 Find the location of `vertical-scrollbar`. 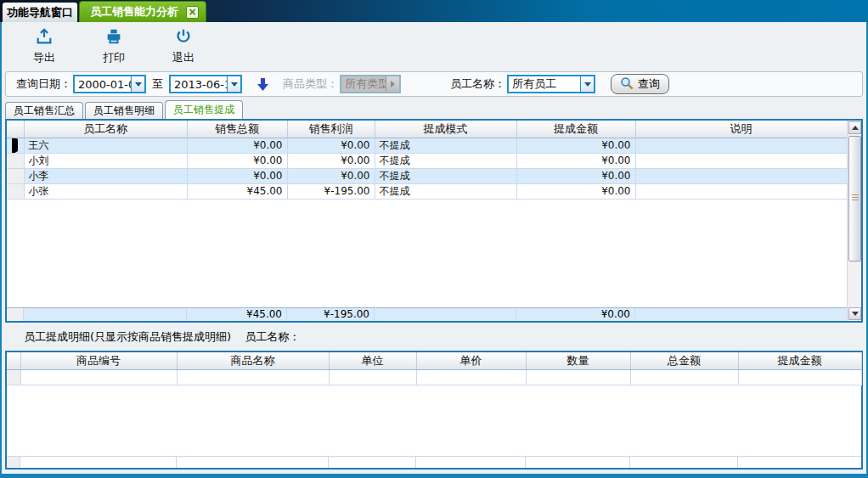

vertical-scrollbar is located at coordinates (854, 221).